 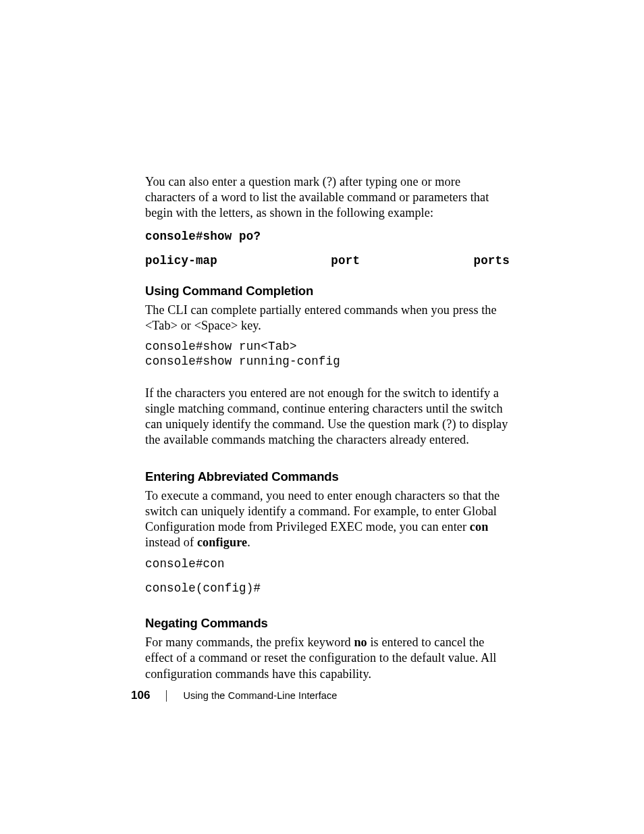 What do you see at coordinates (327, 658) in the screenshot?
I see `para-negating: For many commands, the prefix keyword no…` at bounding box center [327, 658].